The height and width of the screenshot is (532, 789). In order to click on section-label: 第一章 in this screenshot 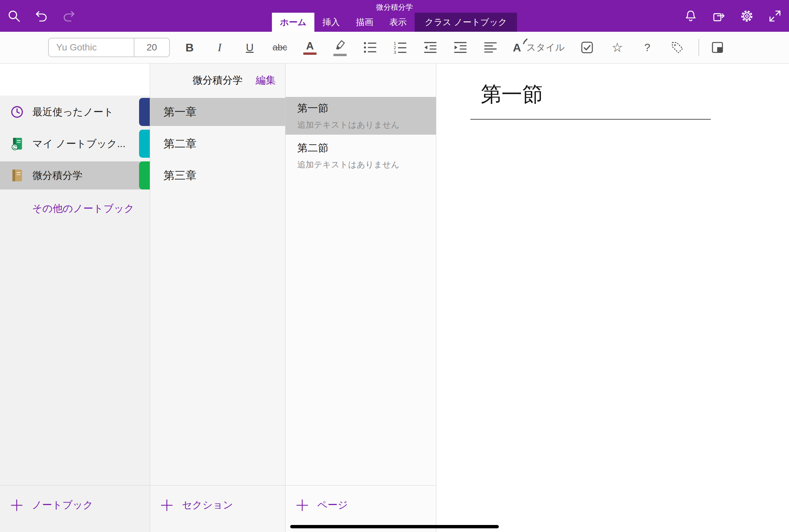, I will do `click(180, 112)`.